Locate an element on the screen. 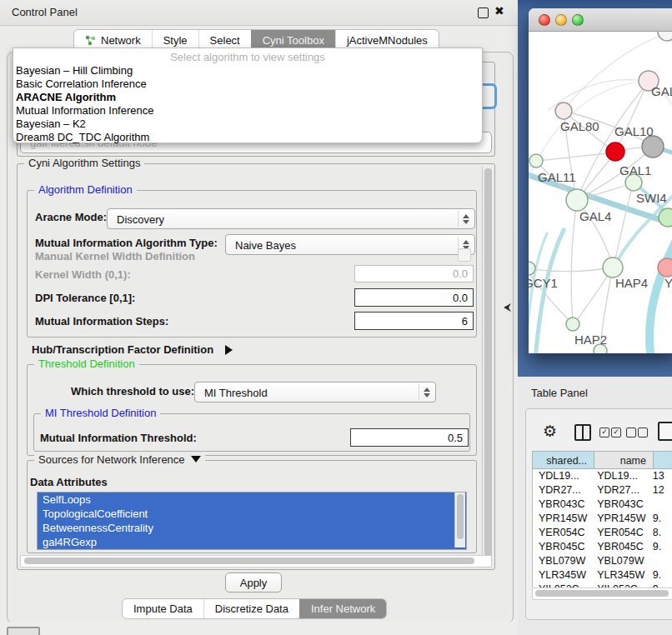 The image size is (672, 635). table-cell: YBL079W is located at coordinates (562, 562).